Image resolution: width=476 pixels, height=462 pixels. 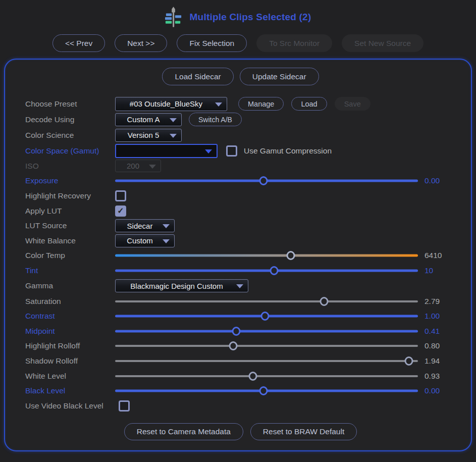 I want to click on next-button: Next >>, so click(x=141, y=43).